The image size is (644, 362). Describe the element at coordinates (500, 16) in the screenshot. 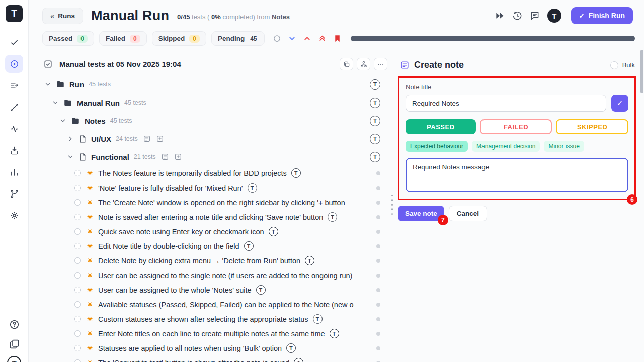

I see `fast-forward-icon` at that location.